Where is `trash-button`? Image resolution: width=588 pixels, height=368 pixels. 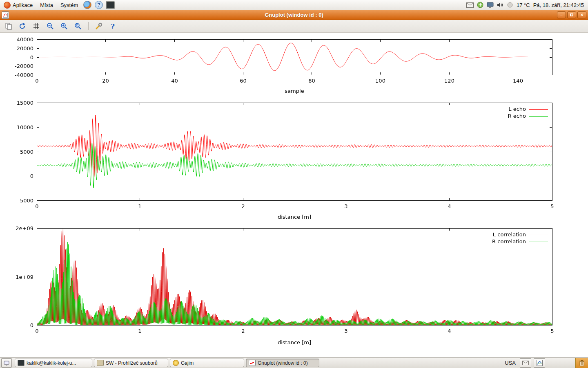
trash-button is located at coordinates (581, 363).